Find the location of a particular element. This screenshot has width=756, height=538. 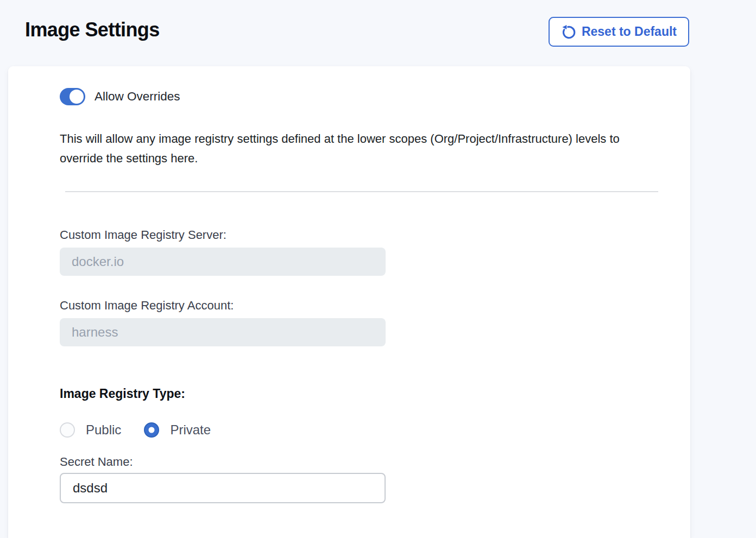

registry-server-label: Custom Image Registry Server: is located at coordinates (375, 235).